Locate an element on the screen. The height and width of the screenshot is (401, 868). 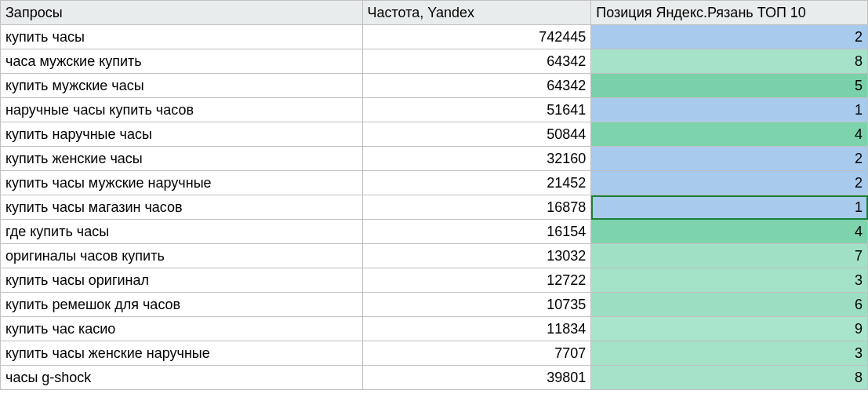
table-row: часы g-shock398018 is located at coordinates (434, 378).